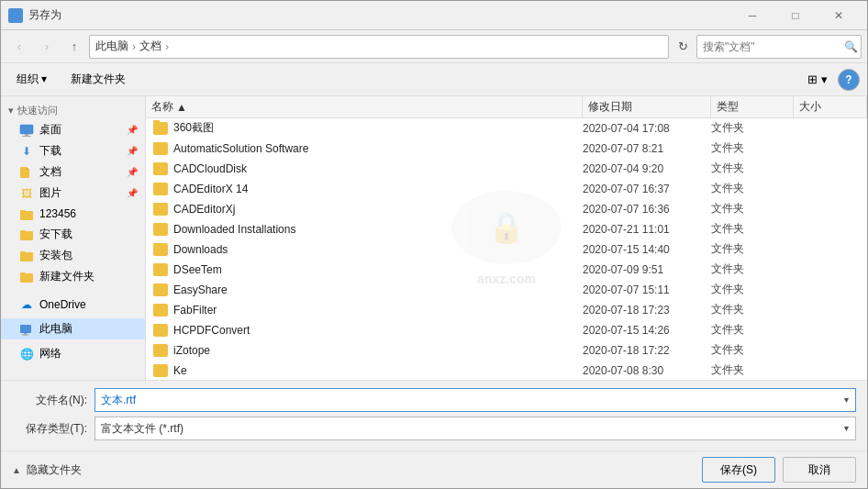  Describe the element at coordinates (830, 106) in the screenshot. I see `col-header-size: 大小` at that location.